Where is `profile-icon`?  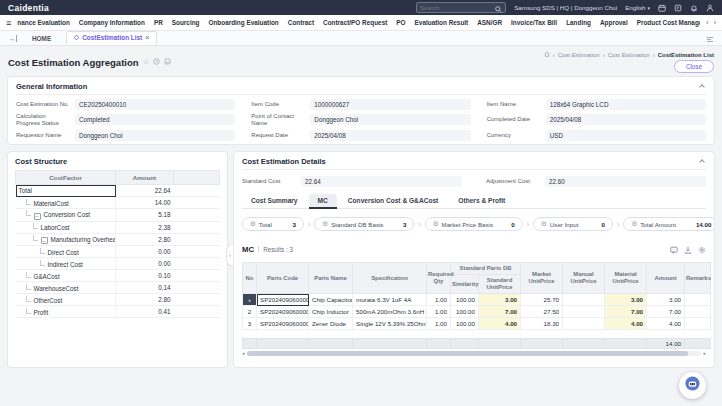
profile-icon is located at coordinates (710, 8).